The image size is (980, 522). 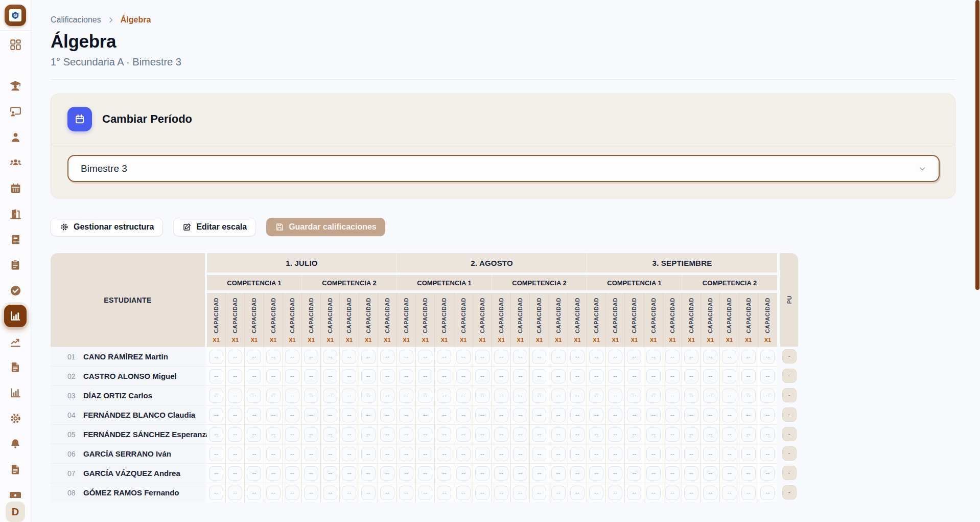 I want to click on sidebar-item-teachers, so click(x=15, y=137).